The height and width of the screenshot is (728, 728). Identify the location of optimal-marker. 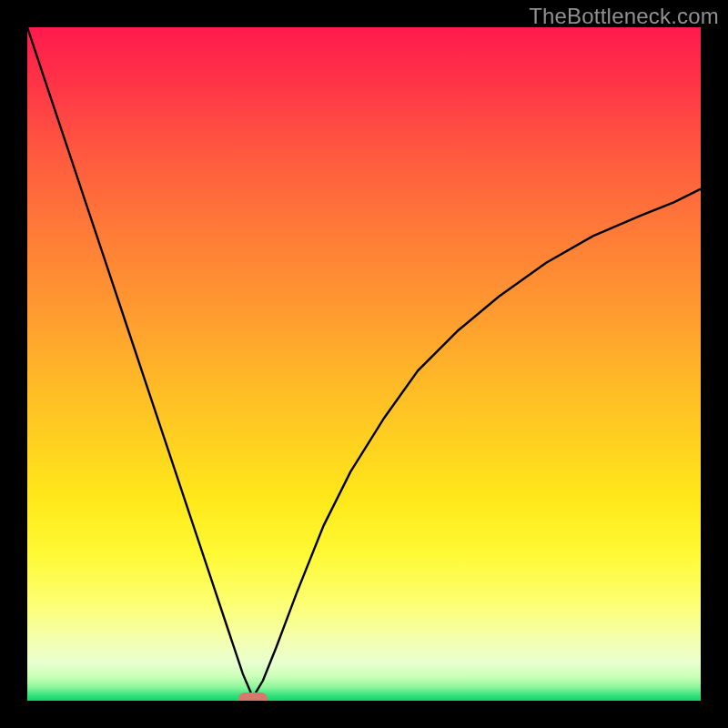
(253, 697).